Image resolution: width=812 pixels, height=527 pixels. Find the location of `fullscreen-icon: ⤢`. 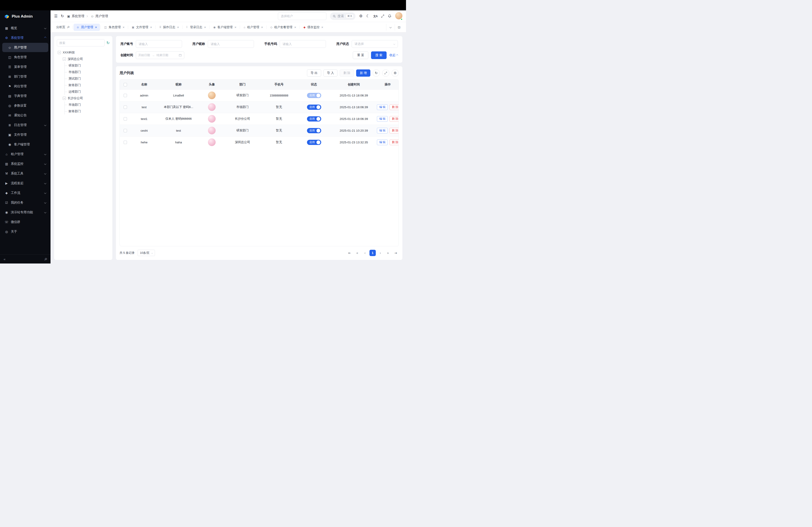

fullscreen-icon: ⤢ is located at coordinates (383, 16).